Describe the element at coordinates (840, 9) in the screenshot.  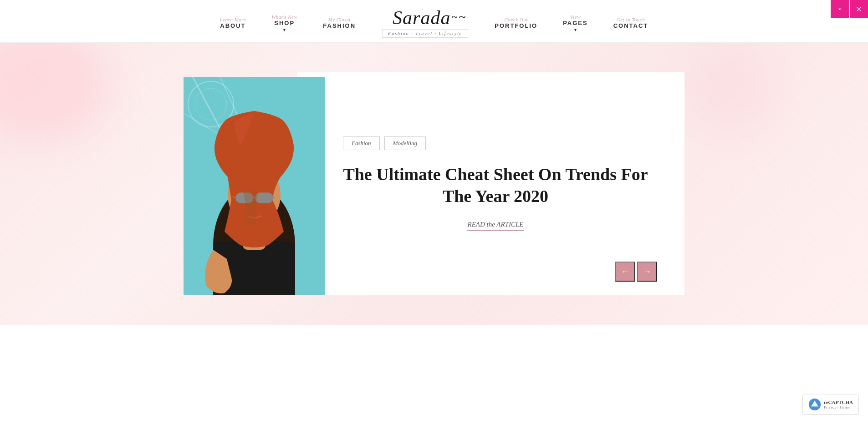
I see `chevron-icon-btn` at that location.